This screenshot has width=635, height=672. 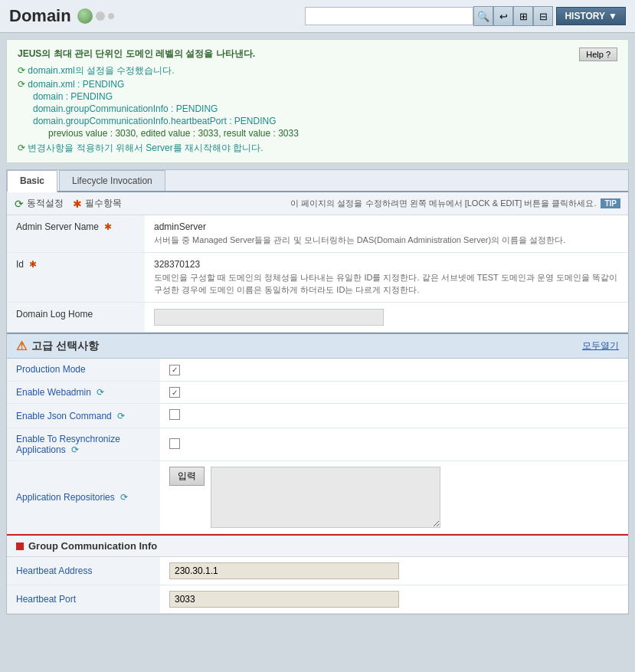 I want to click on advanced-header: ⚠ 고급 선택사항 모두열기, so click(x=317, y=346).